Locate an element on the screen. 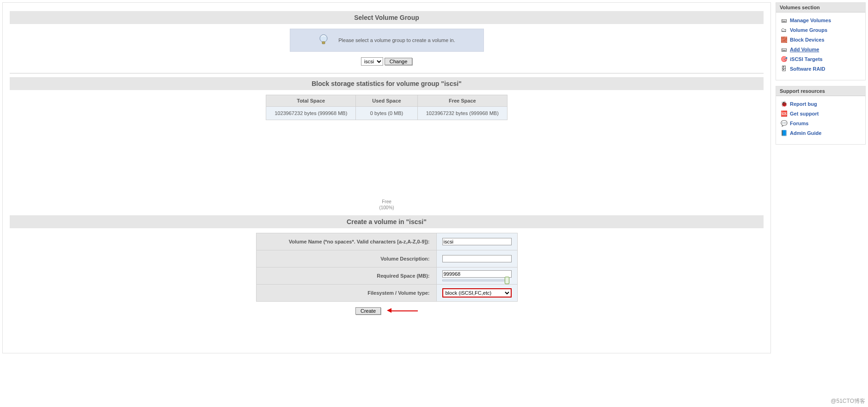 The height and width of the screenshot is (407, 868). support-item-row: 🆘Get support is located at coordinates (822, 114).